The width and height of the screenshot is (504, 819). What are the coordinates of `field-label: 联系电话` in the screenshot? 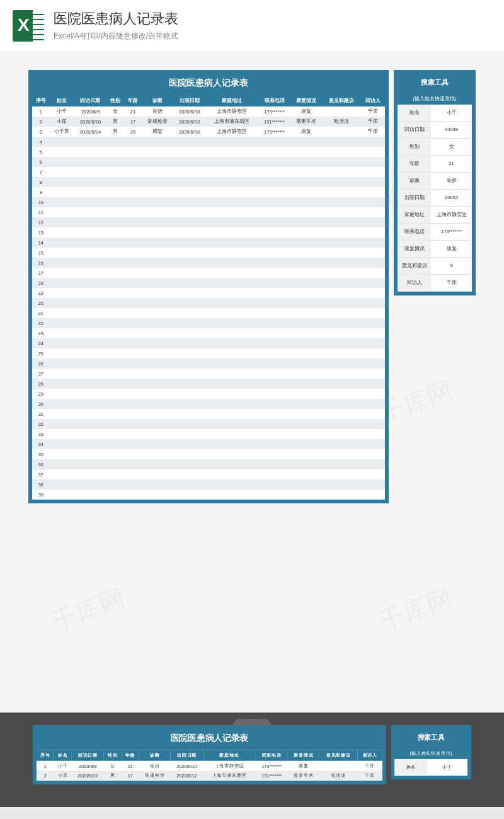 It's located at (415, 232).